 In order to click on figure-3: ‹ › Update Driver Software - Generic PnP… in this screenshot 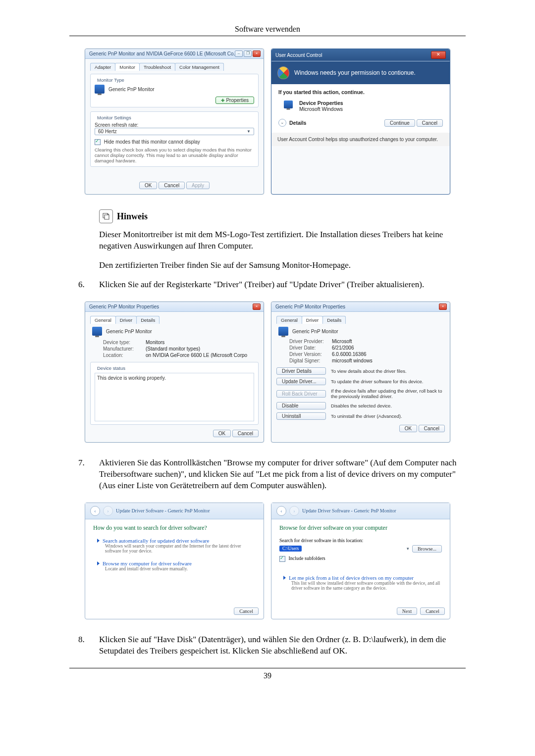, I will do `click(268, 561)`.